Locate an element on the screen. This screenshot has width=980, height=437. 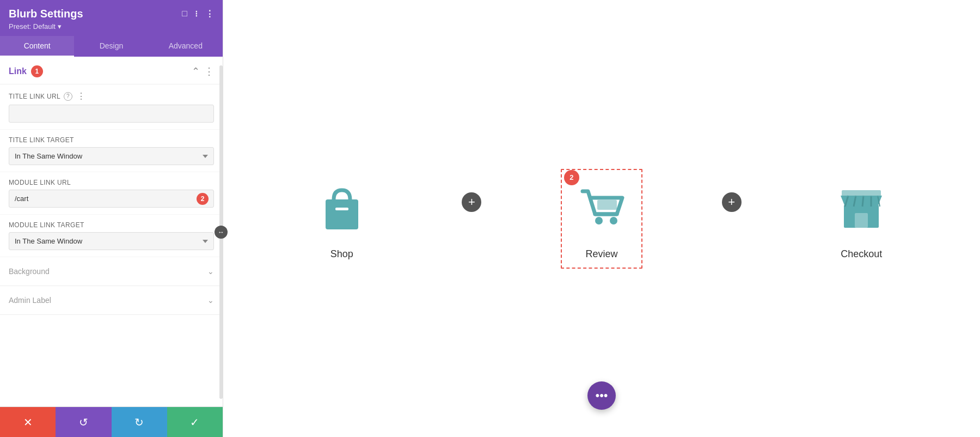
minimize-icon: □ is located at coordinates (185, 14).